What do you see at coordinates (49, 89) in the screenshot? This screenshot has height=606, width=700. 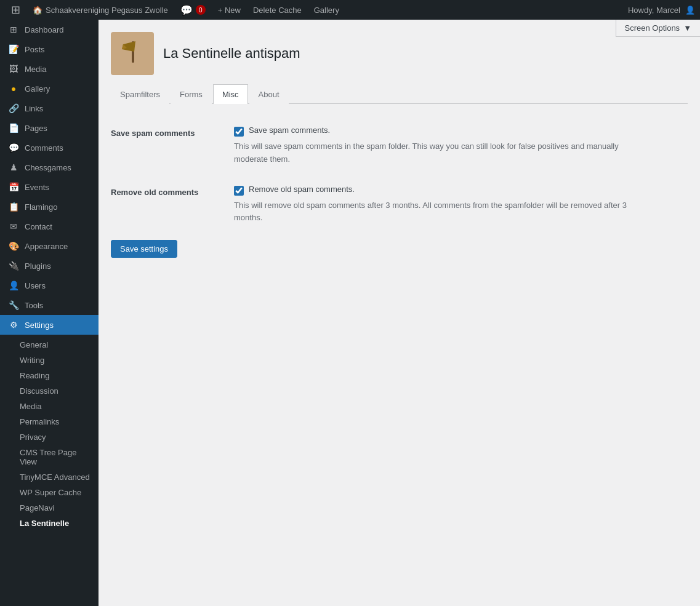 I see `sidebar-item-gallery: ● Gallery` at bounding box center [49, 89].